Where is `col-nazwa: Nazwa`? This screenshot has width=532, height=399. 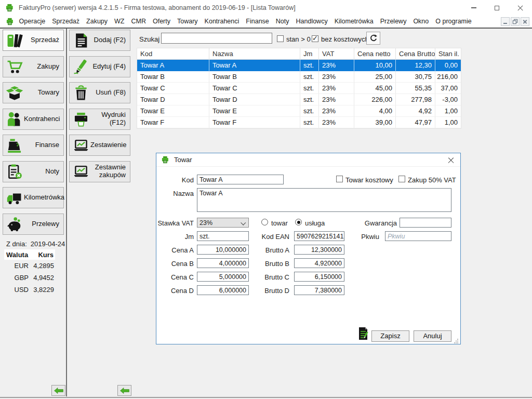 col-nazwa: Nazwa is located at coordinates (255, 54).